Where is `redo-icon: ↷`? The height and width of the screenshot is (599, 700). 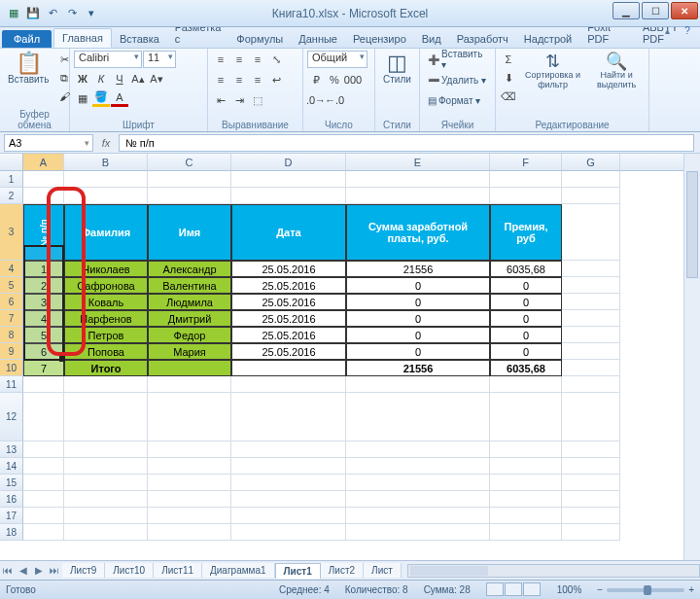
redo-icon: ↷ is located at coordinates (72, 14).